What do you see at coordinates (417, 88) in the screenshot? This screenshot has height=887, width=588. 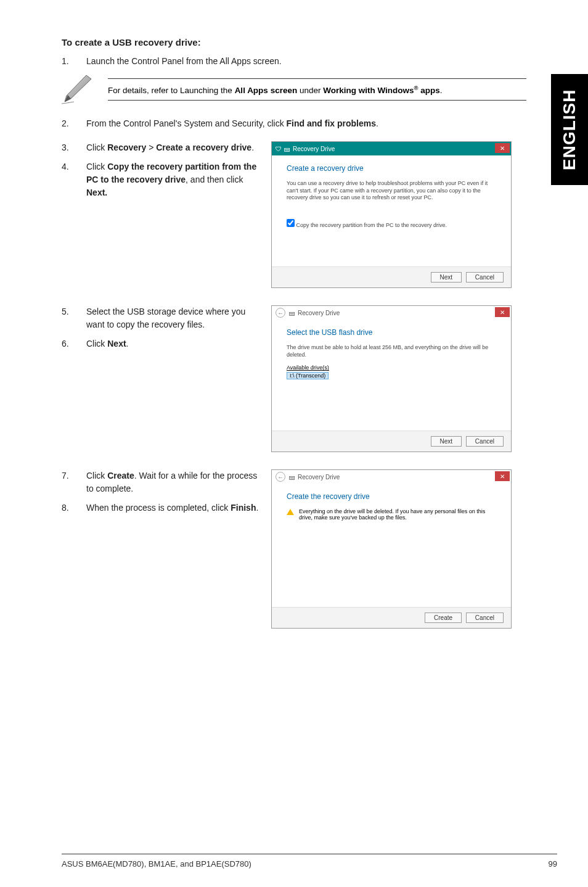 I see `registered-icon: ®` at bounding box center [417, 88].